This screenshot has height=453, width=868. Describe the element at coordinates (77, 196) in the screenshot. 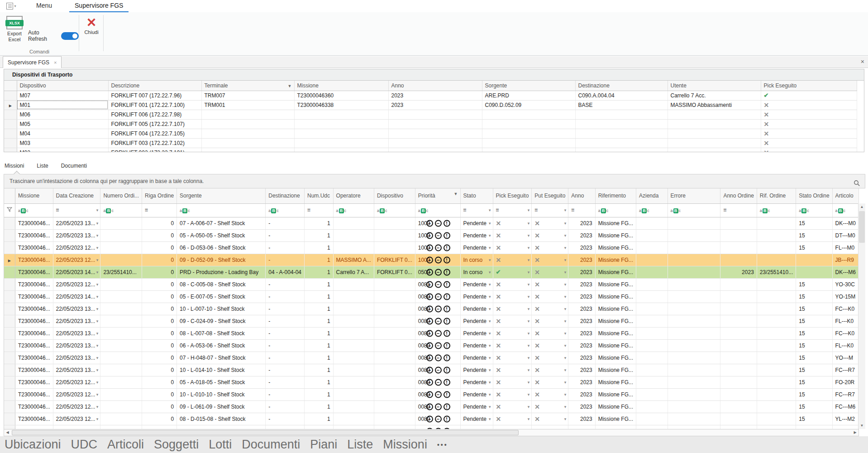

I see `column-header-data_creazione: Data Creazione` at that location.